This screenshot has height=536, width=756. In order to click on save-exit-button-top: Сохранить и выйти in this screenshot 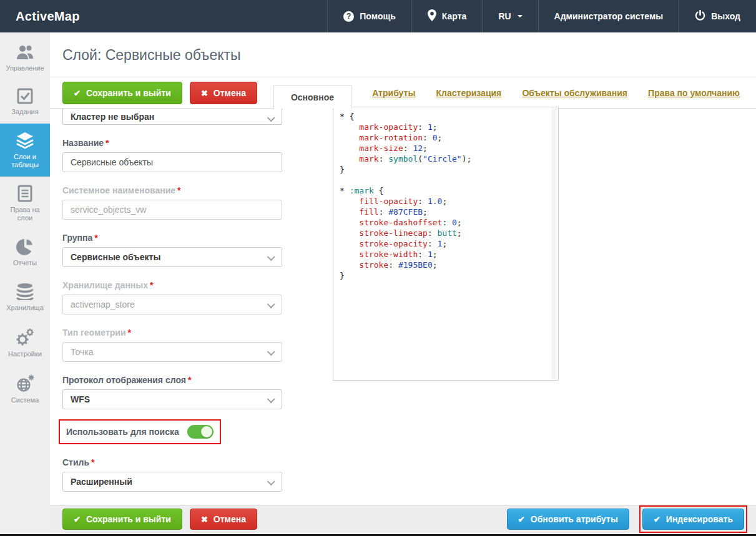, I will do `click(122, 93)`.